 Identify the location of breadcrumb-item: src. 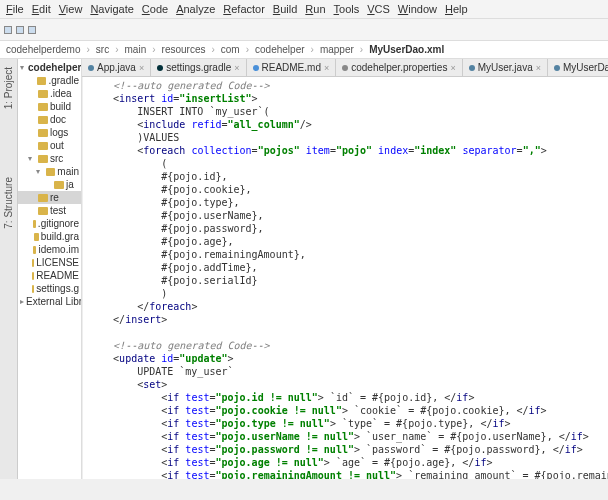
(102, 50).